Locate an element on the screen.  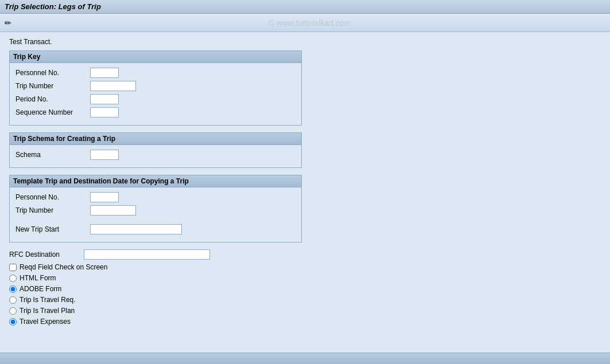
period-no-row: Period No. is located at coordinates (156, 99).